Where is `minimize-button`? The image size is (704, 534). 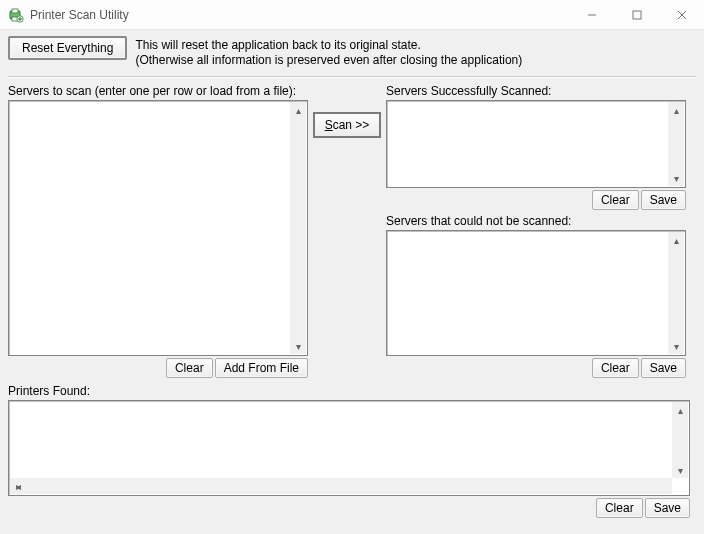
minimize-button is located at coordinates (592, 14).